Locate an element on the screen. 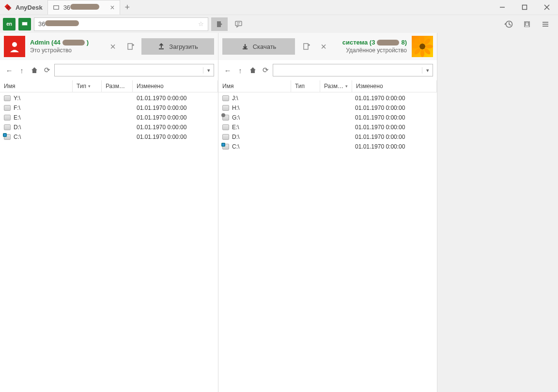 The height and width of the screenshot is (392, 558). drive-name: C:\ is located at coordinates (235, 147).